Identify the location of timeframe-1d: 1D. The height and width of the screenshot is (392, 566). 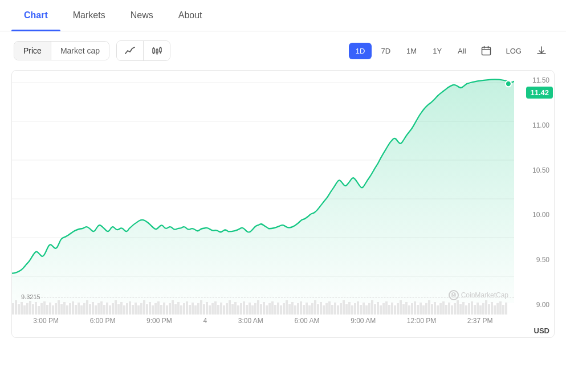
(360, 51).